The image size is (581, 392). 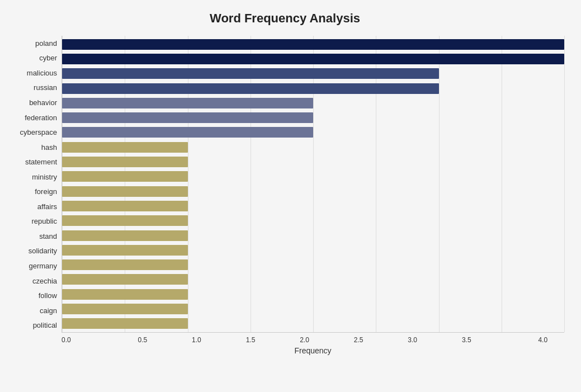 I want to click on y-label: cyber, so click(x=48, y=58).